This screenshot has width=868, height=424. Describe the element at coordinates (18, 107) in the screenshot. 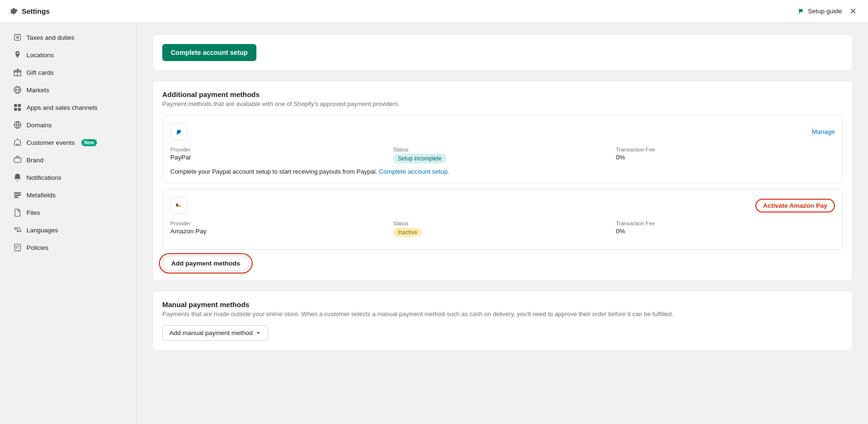

I see `apps-icon` at that location.